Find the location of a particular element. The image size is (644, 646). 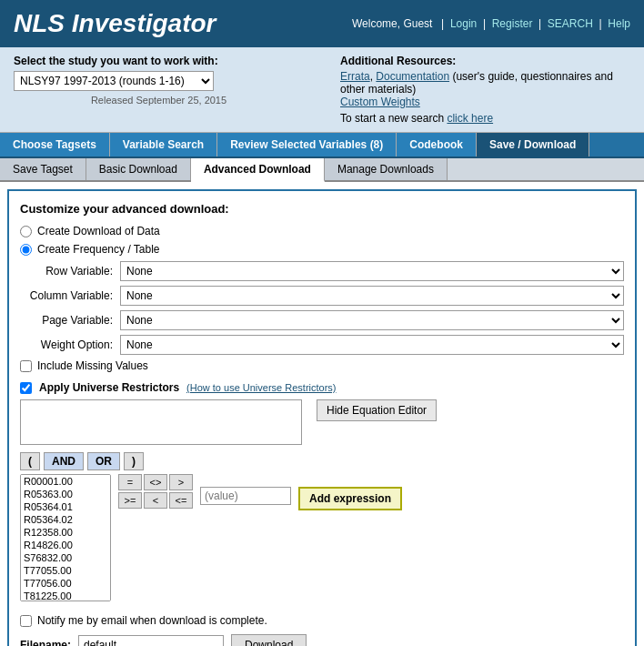

filename-input is located at coordinates (151, 641).